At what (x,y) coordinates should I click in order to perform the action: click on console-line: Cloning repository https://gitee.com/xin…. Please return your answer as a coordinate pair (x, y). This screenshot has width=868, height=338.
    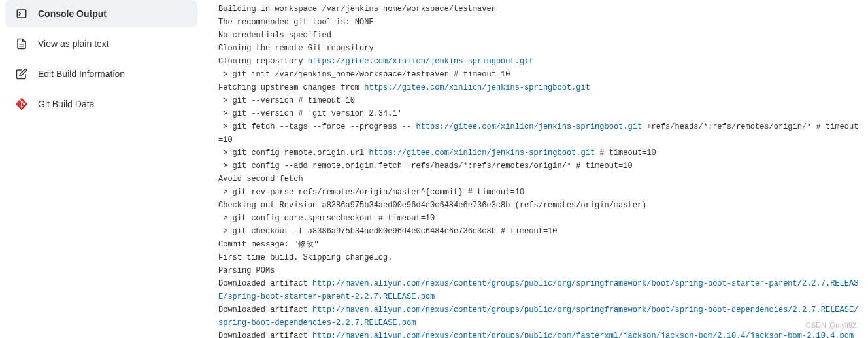
    Looking at the image, I should click on (541, 61).